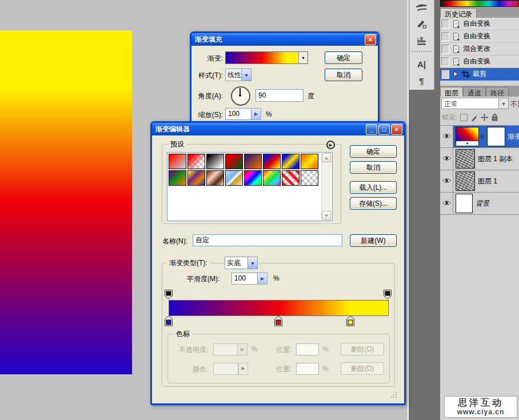 Image resolution: width=519 pixels, height=420 pixels. Describe the element at coordinates (497, 91) in the screenshot. I see `tab-路径: 路径` at that location.